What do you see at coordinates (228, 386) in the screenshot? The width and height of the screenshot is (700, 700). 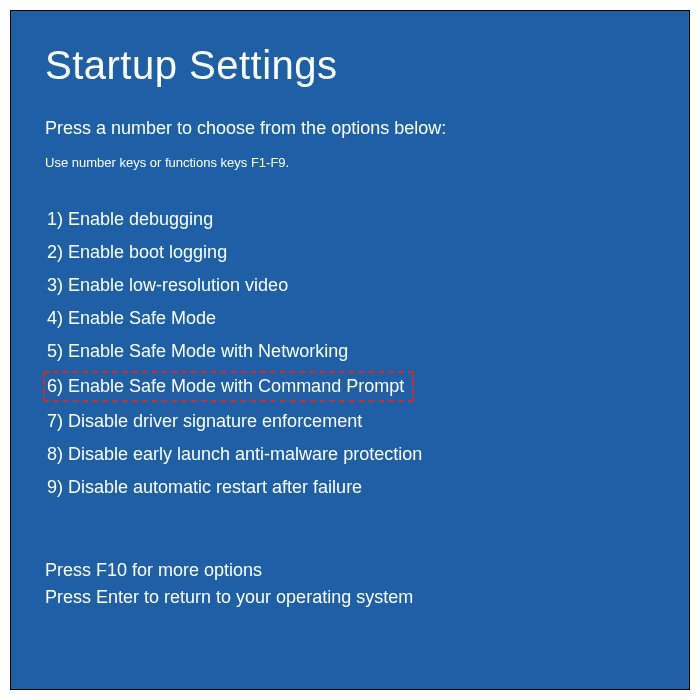 I see `option-6: 6) Enable Safe Mode with Command Prompt` at bounding box center [228, 386].